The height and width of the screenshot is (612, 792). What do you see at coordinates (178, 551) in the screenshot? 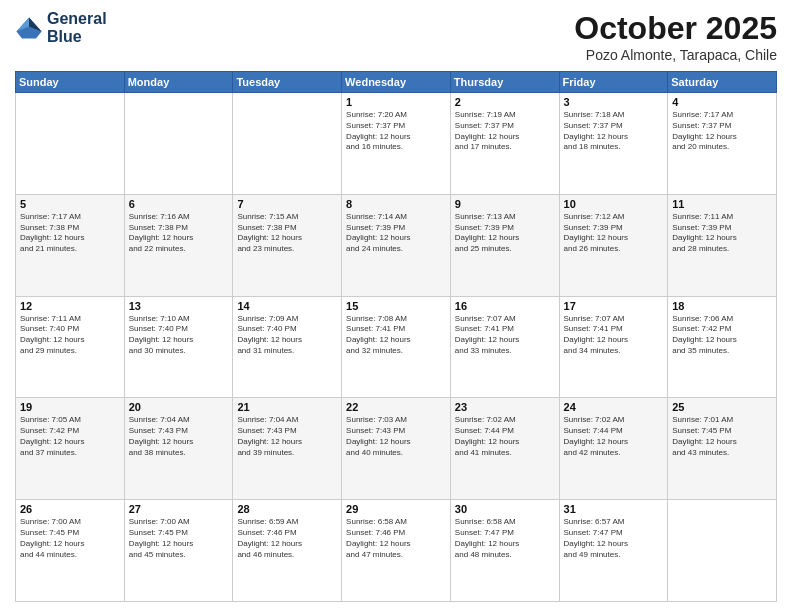
I see `calendar-cell: 27Sunrise: 7:00 AM Sunset: 7:45 PM Dayli…` at bounding box center [178, 551].